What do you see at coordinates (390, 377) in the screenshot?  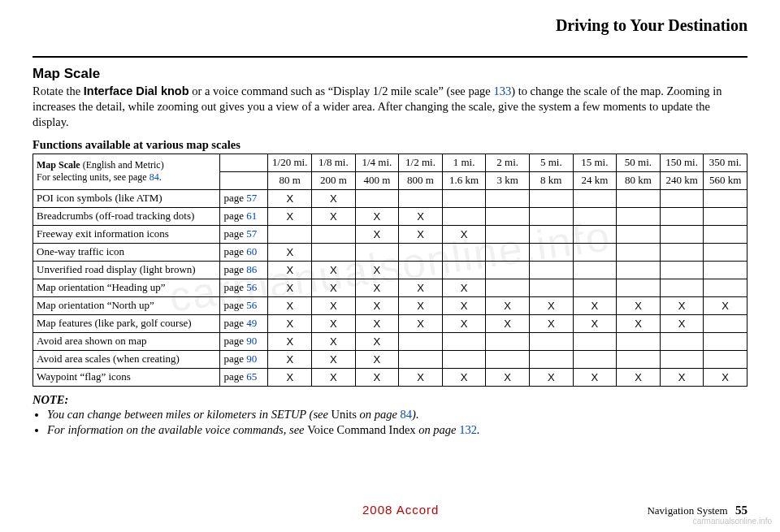 I see `table-row: Waypoint “flag” iconspage 65XXXXXXXXXXX` at bounding box center [390, 377].